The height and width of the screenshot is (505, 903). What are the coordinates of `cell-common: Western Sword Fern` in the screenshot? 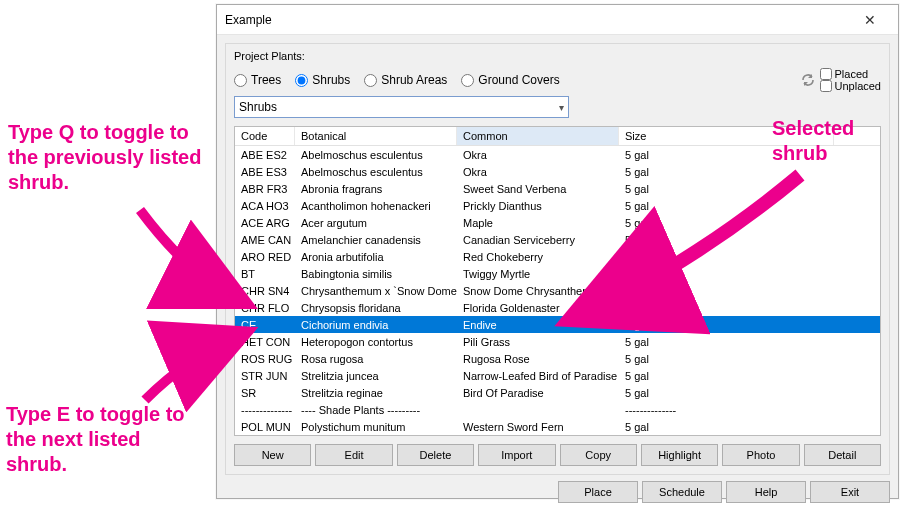 It's located at (538, 427).